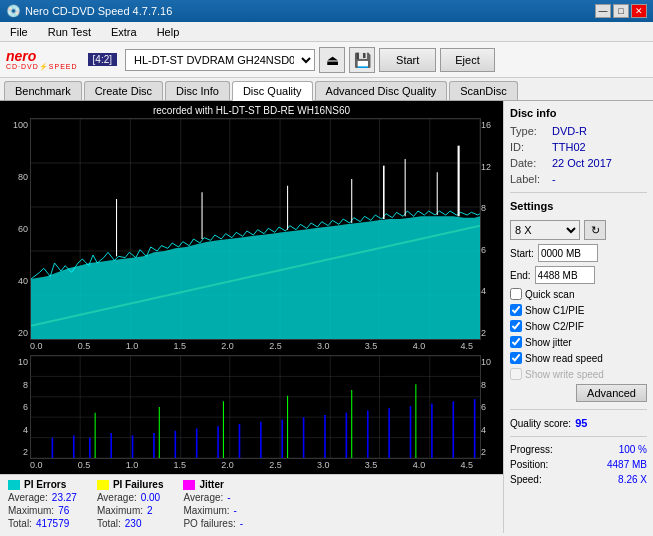  Describe the element at coordinates (565, 275) in the screenshot. I see `end-input` at that location.